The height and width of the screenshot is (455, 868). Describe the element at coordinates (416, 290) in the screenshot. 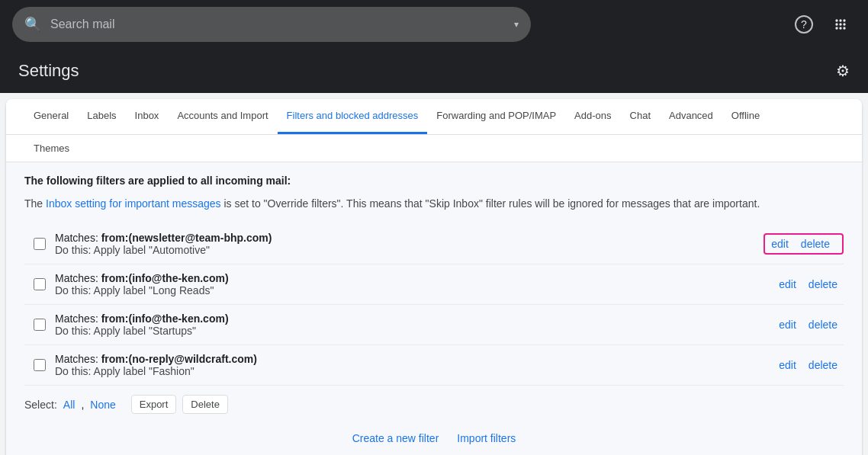

I see `filter-action-2: Do this: Apply label "Long Reads"` at that location.